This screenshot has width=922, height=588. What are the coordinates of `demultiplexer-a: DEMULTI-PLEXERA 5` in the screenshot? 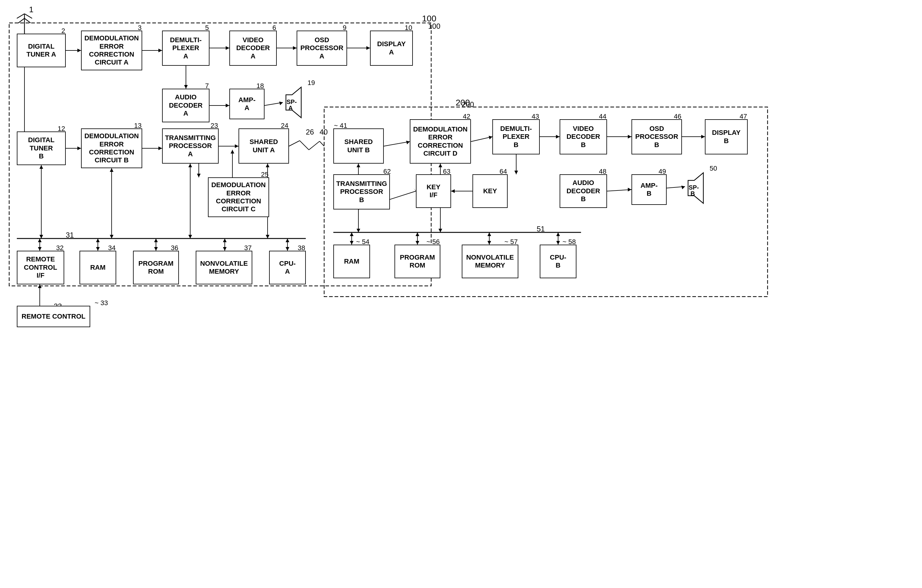 It's located at (186, 48).